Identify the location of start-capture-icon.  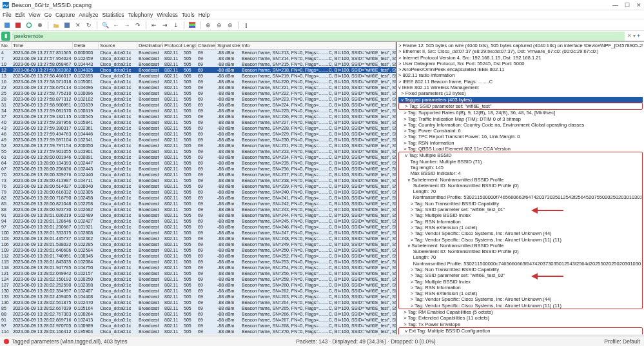
(7, 25).